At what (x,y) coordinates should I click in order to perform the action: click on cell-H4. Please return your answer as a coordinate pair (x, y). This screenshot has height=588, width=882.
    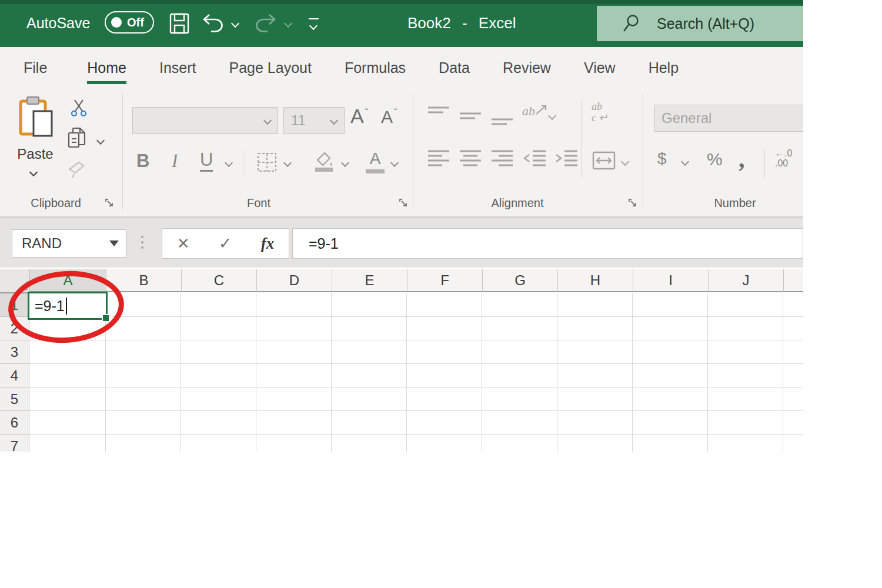
    Looking at the image, I should click on (595, 376).